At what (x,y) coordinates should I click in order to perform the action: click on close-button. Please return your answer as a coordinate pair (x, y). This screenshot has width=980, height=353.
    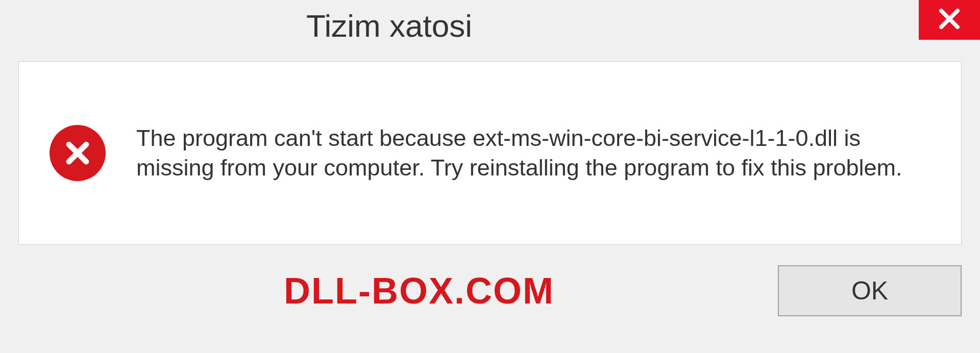
    Looking at the image, I should click on (949, 20).